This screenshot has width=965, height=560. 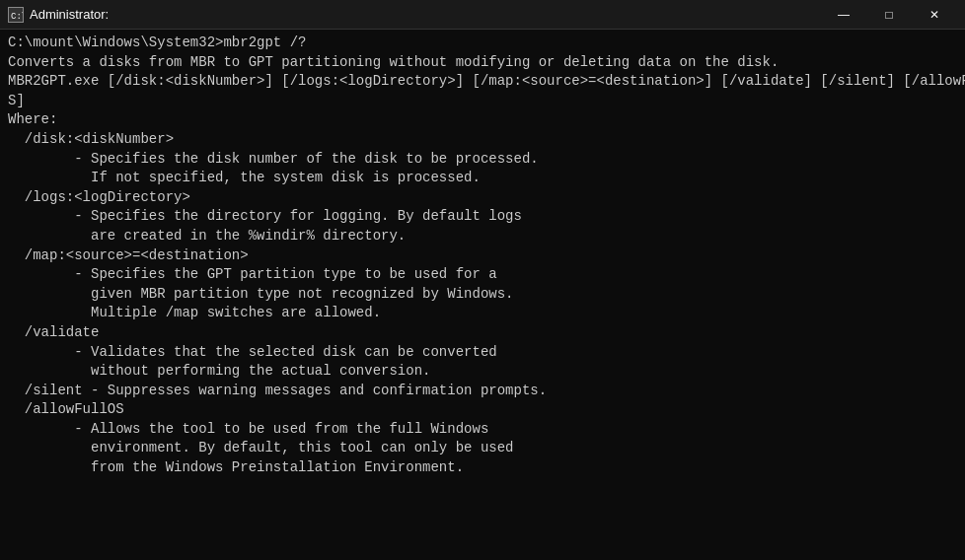 I want to click on cmd-icon: C:\, so click(x=16, y=15).